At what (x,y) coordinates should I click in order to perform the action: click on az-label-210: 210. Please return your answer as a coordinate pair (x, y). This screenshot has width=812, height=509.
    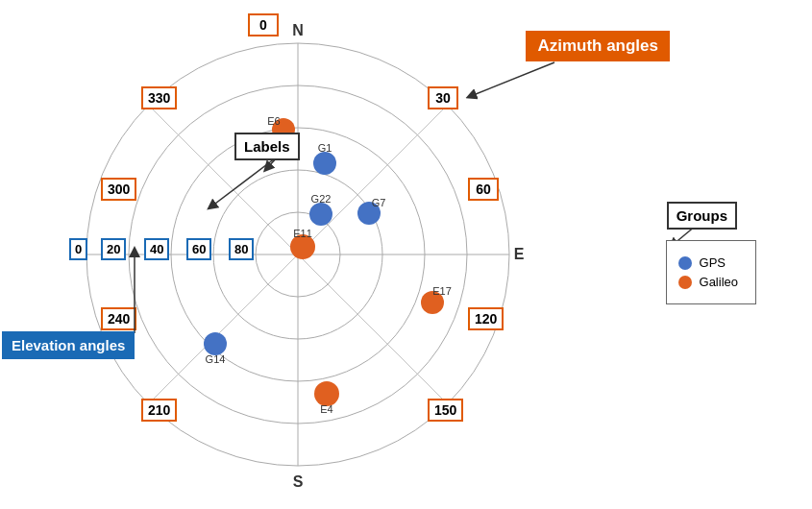
    Looking at the image, I should click on (160, 410).